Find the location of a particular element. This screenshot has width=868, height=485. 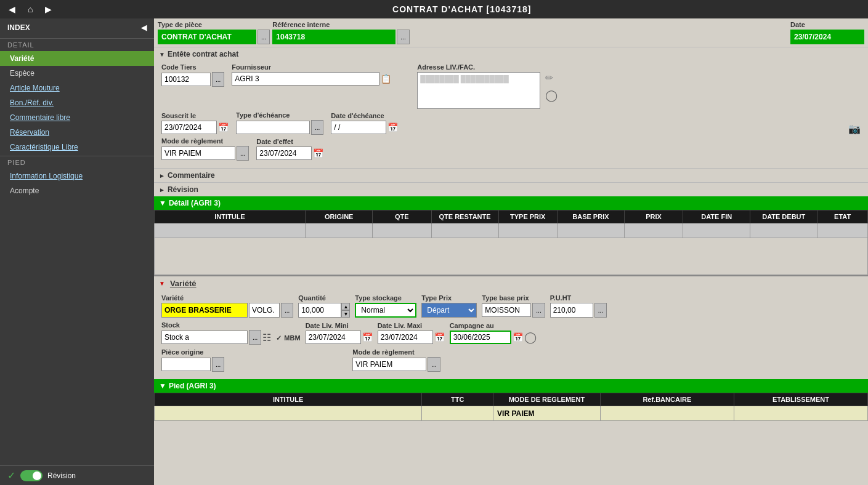

mode-reglement-variete-label: Mode de règlement is located at coordinates (396, 352).